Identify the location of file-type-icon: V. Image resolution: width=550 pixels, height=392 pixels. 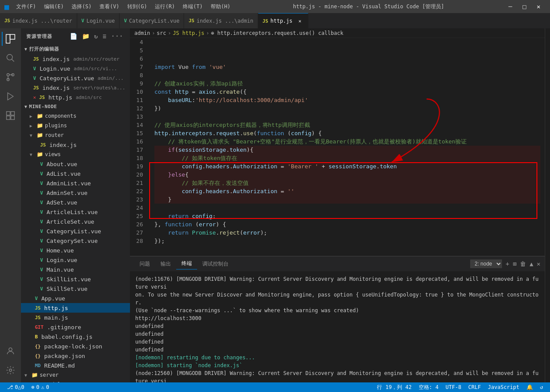
(42, 183).